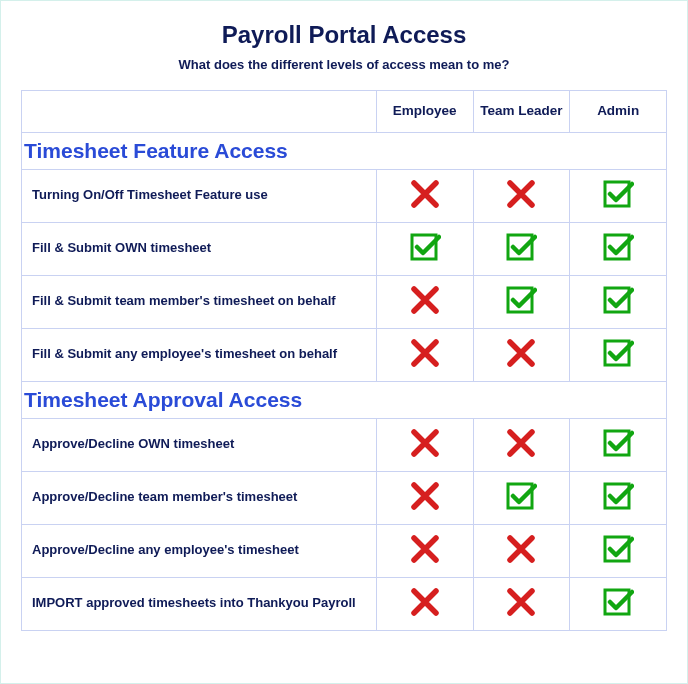  Describe the element at coordinates (344, 400) in the screenshot. I see `section-heading-row: Timesheet Approval Access` at that location.